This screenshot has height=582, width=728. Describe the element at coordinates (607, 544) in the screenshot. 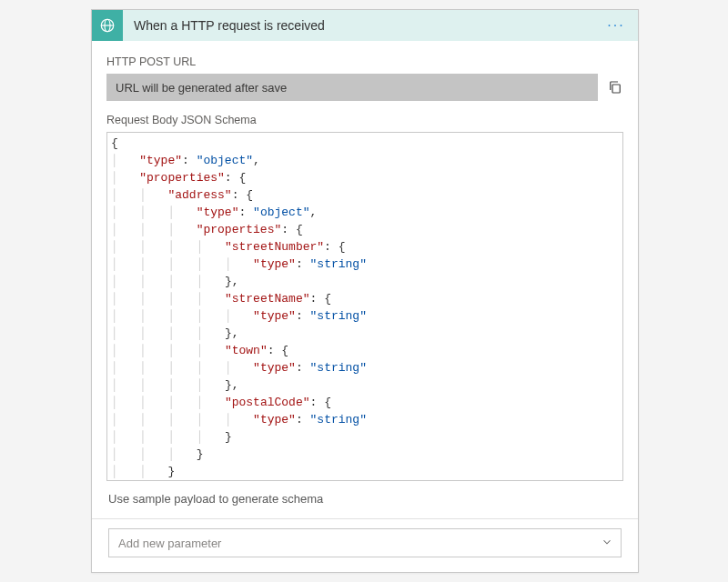

I see `chevron-down-icon` at that location.